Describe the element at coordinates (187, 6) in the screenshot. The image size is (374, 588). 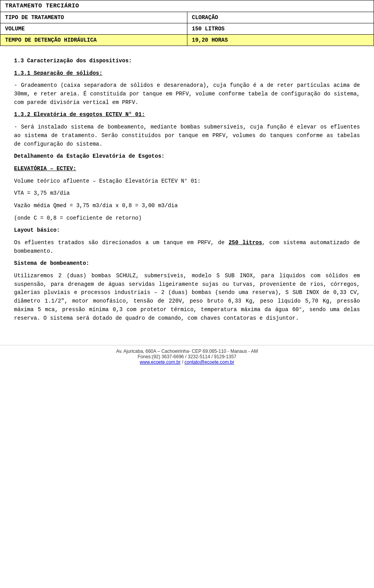
I see `page-title: TRATAMENTO TERCIÁRIO` at that location.